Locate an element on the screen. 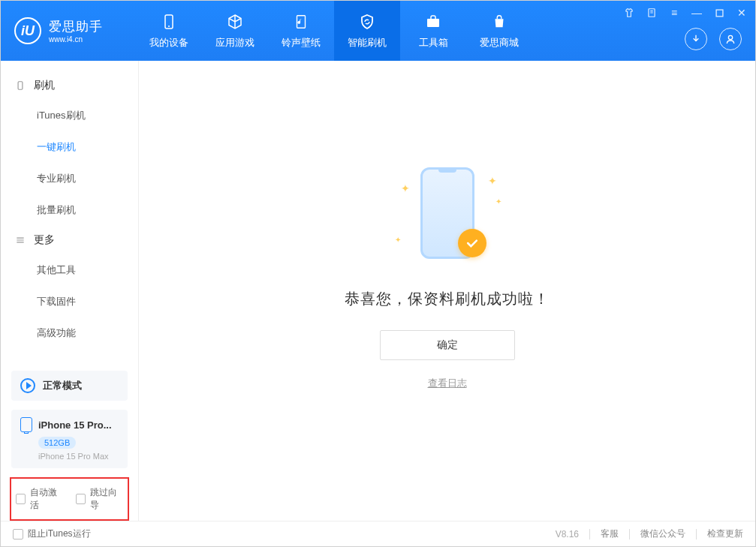 Image resolution: width=756 pixels, height=547 pixels. app-logo-icon: iU is located at coordinates (28, 31).